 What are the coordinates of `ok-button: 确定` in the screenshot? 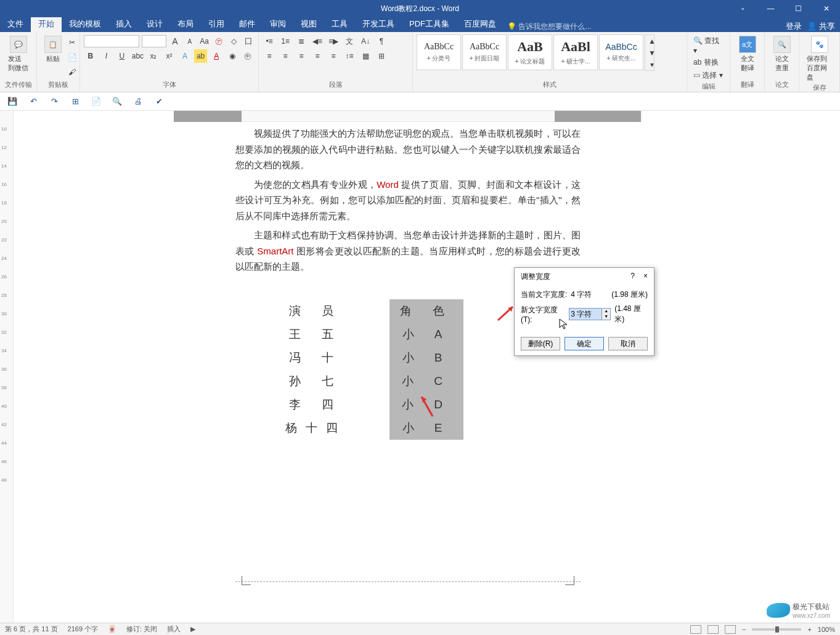 It's located at (584, 344).